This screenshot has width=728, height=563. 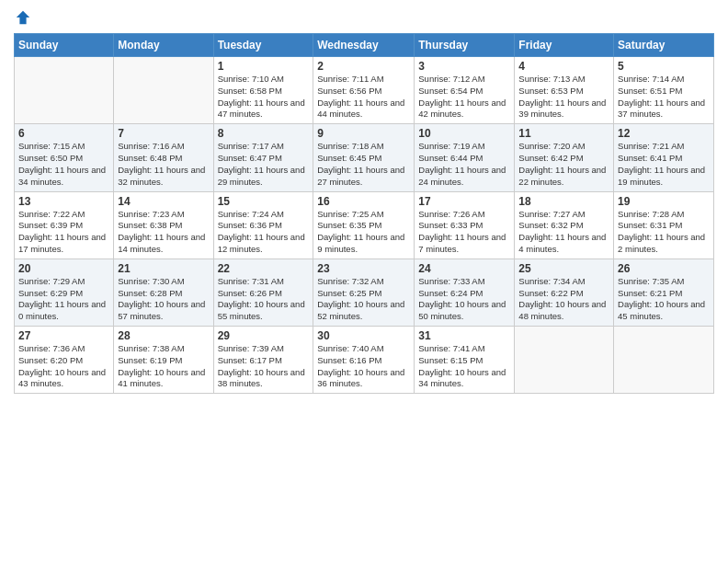 What do you see at coordinates (264, 232) in the screenshot?
I see `day-info: Sunrise: 7:24 AM Sunset: 6:36 PM Dayligh…` at bounding box center [264, 232].